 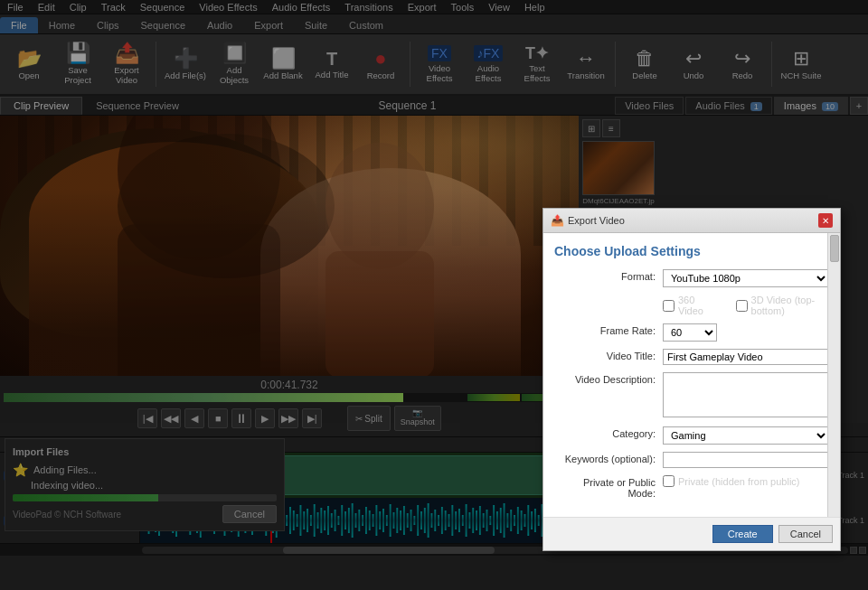 I want to click on dialog-title-icon: 📤, so click(x=557, y=220).